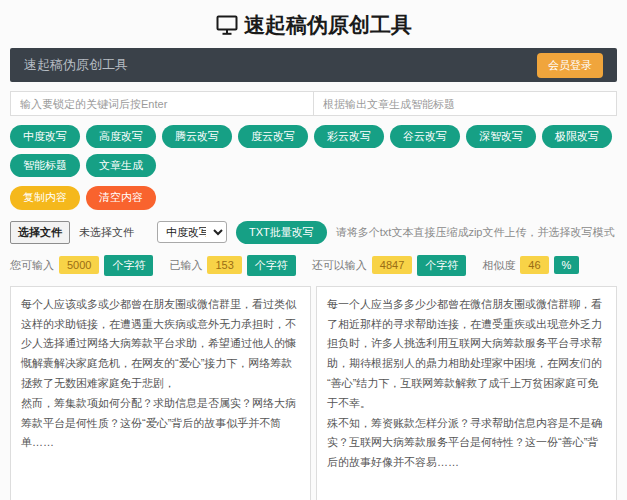 This screenshot has width=627, height=500. Describe the element at coordinates (314, 65) in the screenshot. I see `navbar: 速起稿伪原创工具 会员登录` at that location.